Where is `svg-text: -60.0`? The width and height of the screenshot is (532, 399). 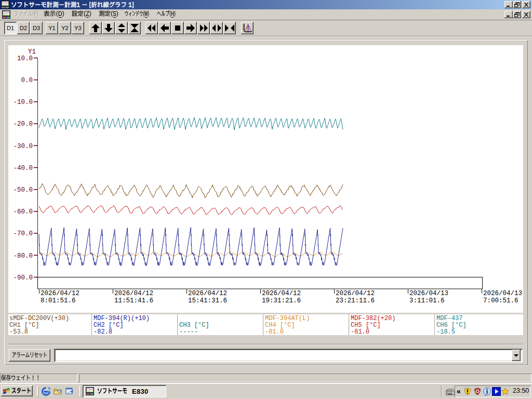
svg-text: -60.0 is located at coordinates (23, 212).